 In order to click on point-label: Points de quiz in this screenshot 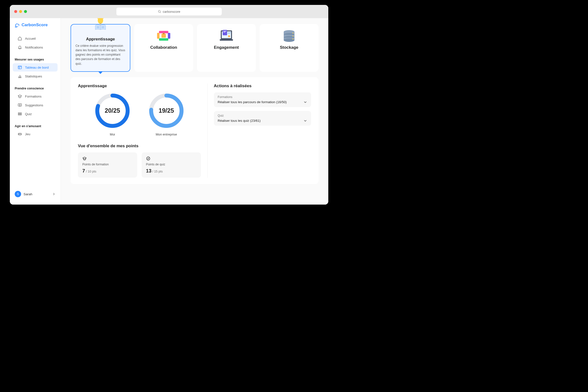, I will do `click(171, 164)`.